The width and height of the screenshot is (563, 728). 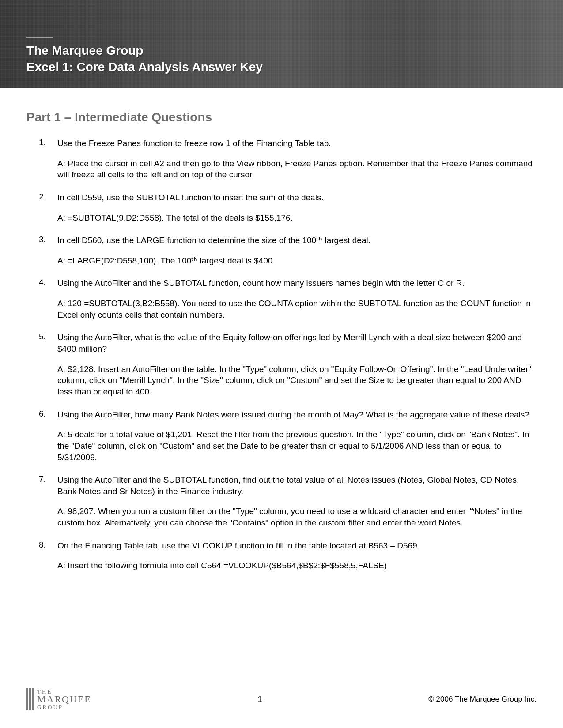 What do you see at coordinates (42, 240) in the screenshot?
I see `question-number: 3.` at bounding box center [42, 240].